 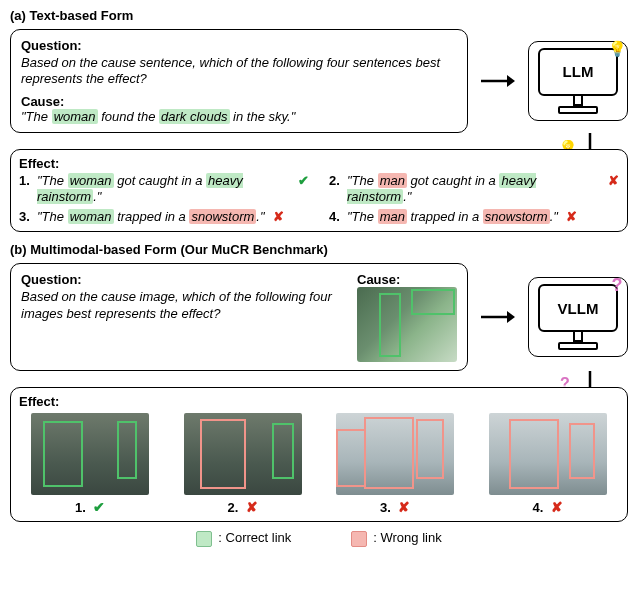 What do you see at coordinates (578, 72) in the screenshot?
I see `model-label: LLM` at bounding box center [578, 72].